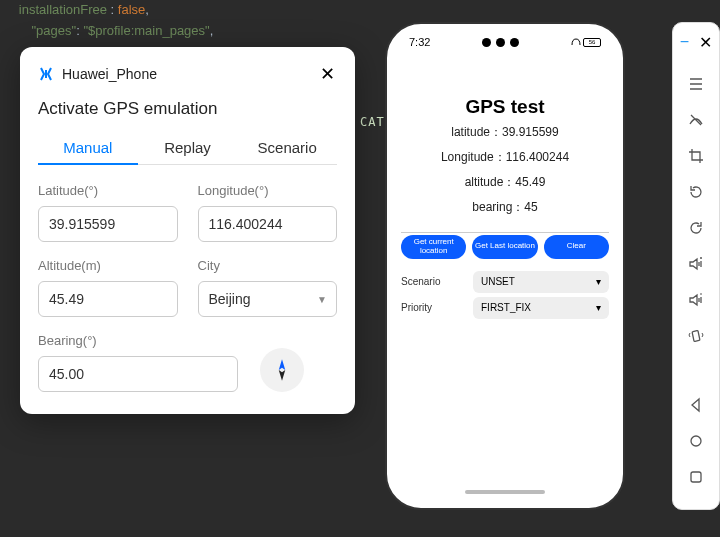 The width and height of the screenshot is (720, 537). I want to click on rotate-left-icon, so click(696, 192).